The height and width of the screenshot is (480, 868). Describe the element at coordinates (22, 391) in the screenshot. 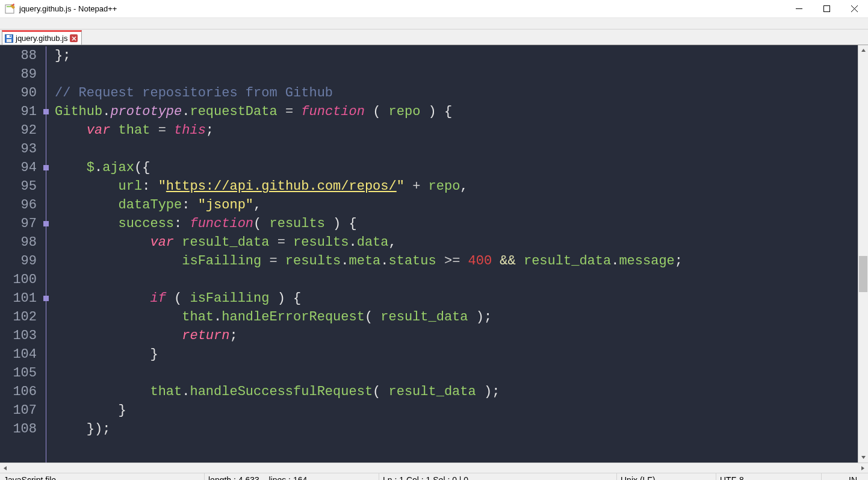

I see `line-number: 106` at that location.